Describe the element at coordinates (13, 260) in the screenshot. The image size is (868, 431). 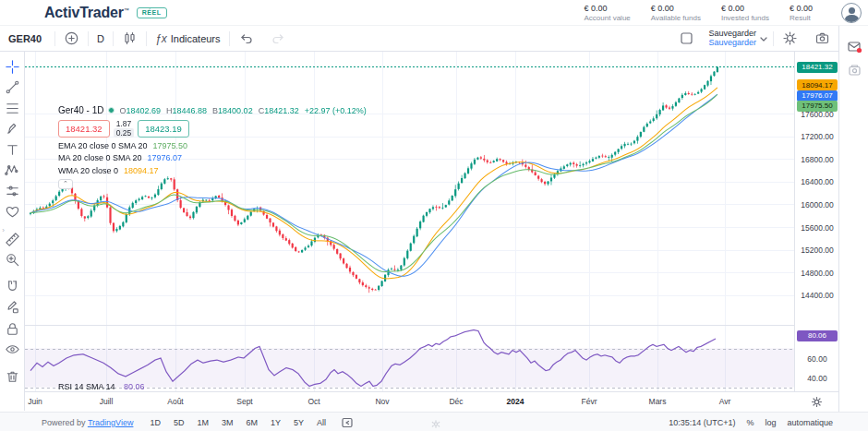
I see `zoom-in-icon` at that location.